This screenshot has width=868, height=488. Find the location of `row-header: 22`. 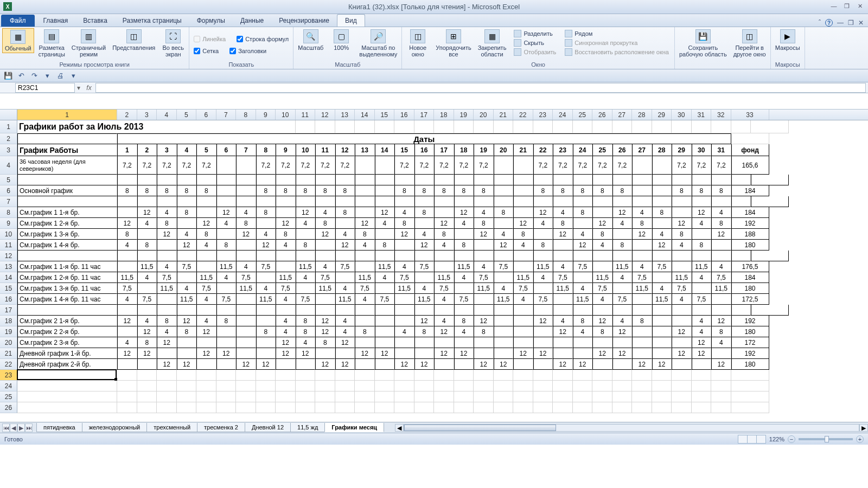

row-header: 22 is located at coordinates (9, 364).